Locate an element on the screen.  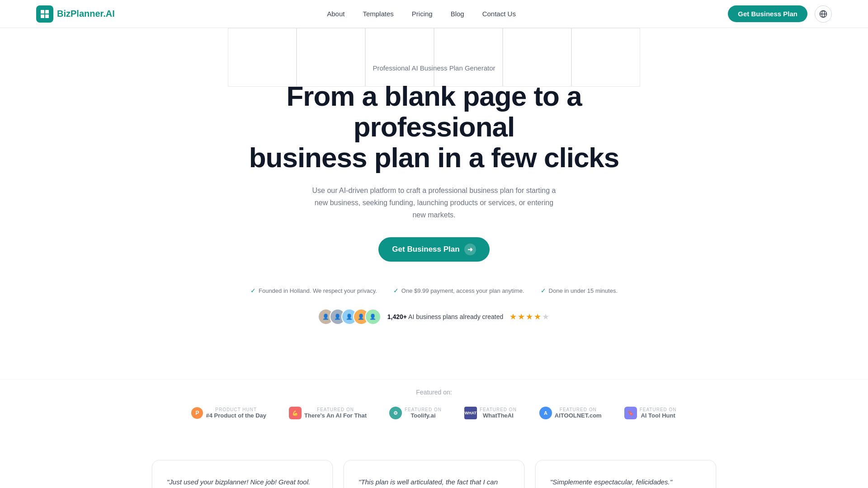
proof-count-text: 1,420+ AI business plans already created is located at coordinates (445, 317).